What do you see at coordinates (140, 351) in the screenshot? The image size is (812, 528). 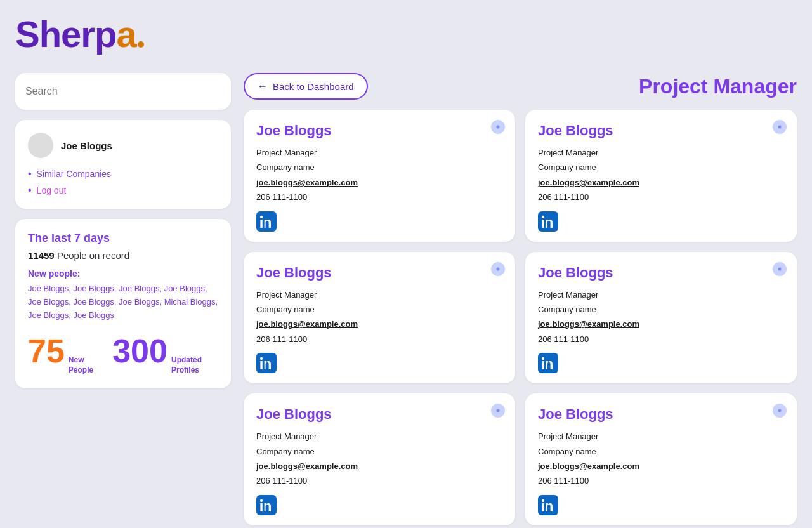 I see `stat-updated-count: 300` at bounding box center [140, 351].